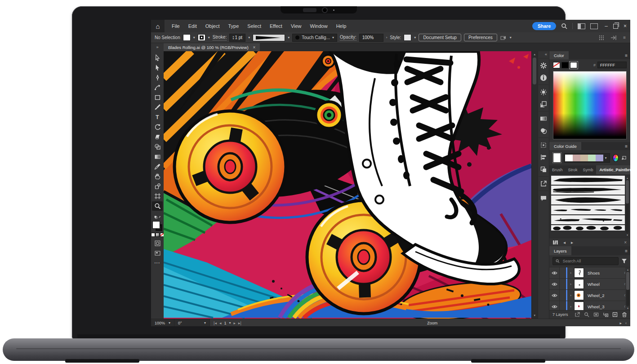  What do you see at coordinates (590, 105) in the screenshot?
I see `color-spectrum` at bounding box center [590, 105].